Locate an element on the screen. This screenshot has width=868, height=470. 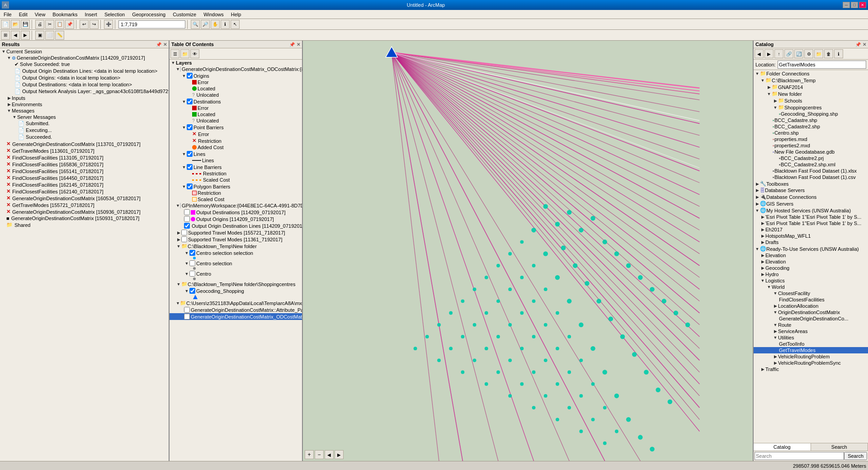
catalog-close-icon: ✕ is located at coordinates (864, 44).